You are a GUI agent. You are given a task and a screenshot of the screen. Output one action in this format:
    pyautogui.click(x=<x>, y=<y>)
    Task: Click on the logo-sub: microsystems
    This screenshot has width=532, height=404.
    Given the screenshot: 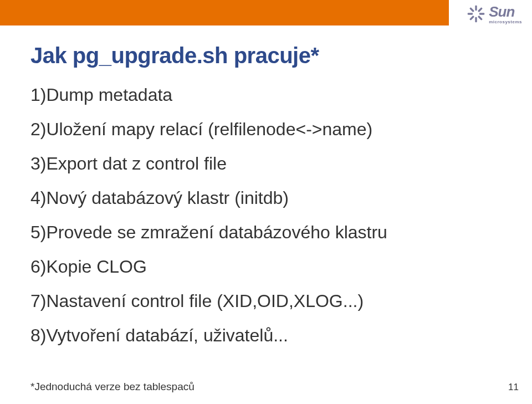 What is the action you would take?
    pyautogui.click(x=505, y=22)
    